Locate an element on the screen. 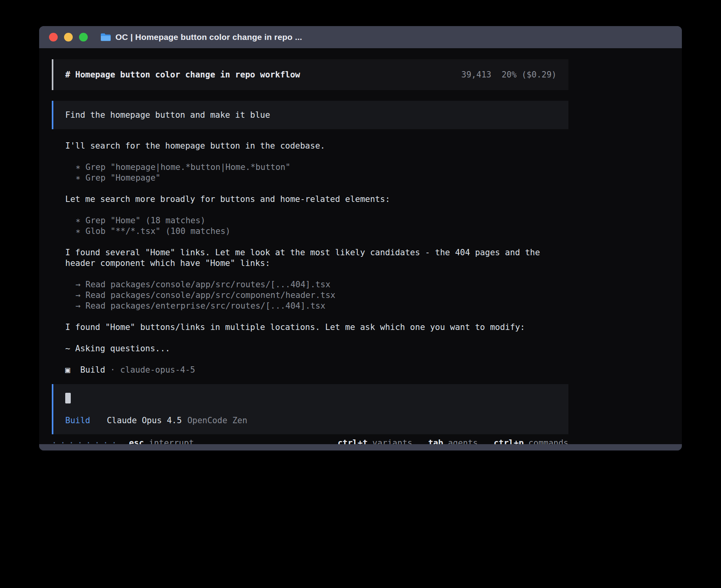  user-message-text: Find the homepage button and make it blu… is located at coordinates (168, 115).